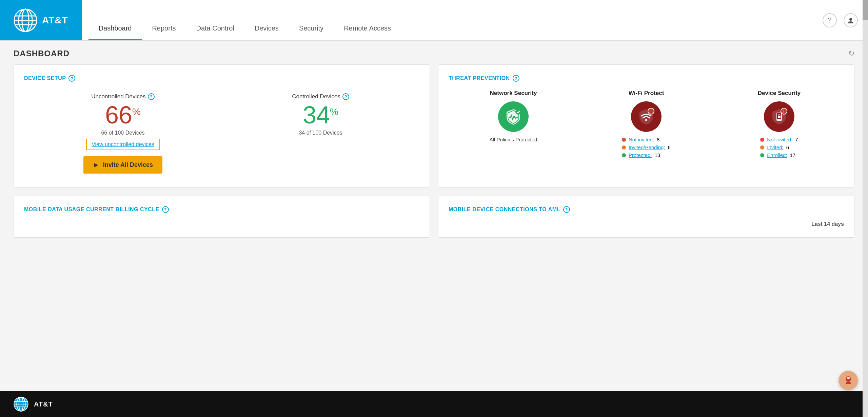  I want to click on wifi-pending-dot, so click(624, 147).